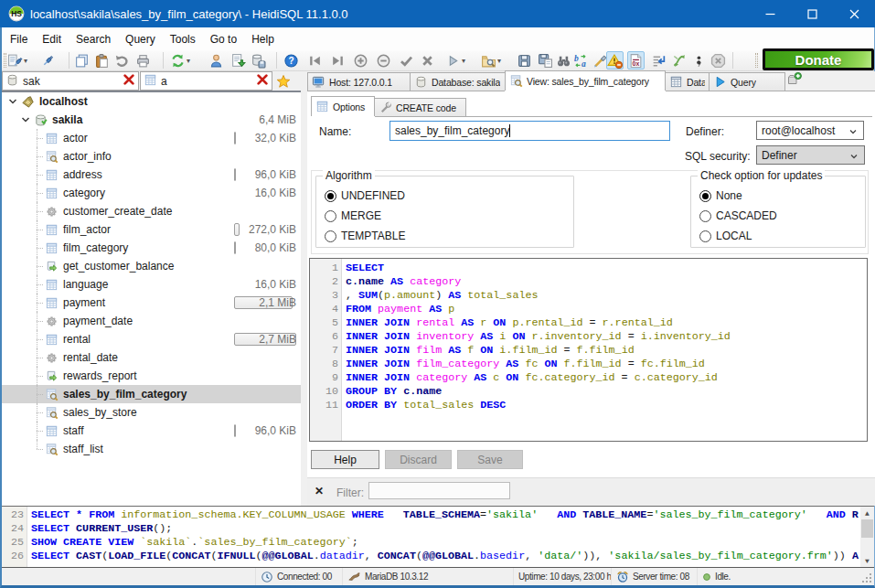 The width and height of the screenshot is (875, 588). Describe the element at coordinates (545, 60) in the screenshot. I see `toolbar-button-save-as` at that location.